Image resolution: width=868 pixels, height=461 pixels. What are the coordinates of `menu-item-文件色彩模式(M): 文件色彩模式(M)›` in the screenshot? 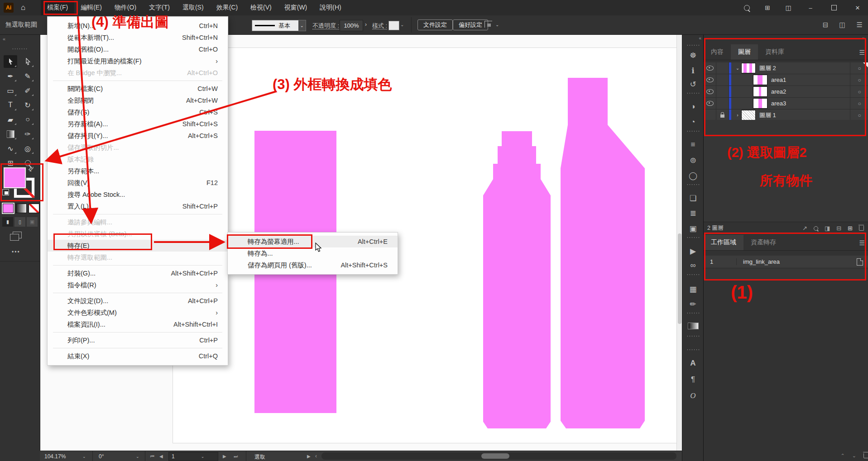 It's located at (138, 313).